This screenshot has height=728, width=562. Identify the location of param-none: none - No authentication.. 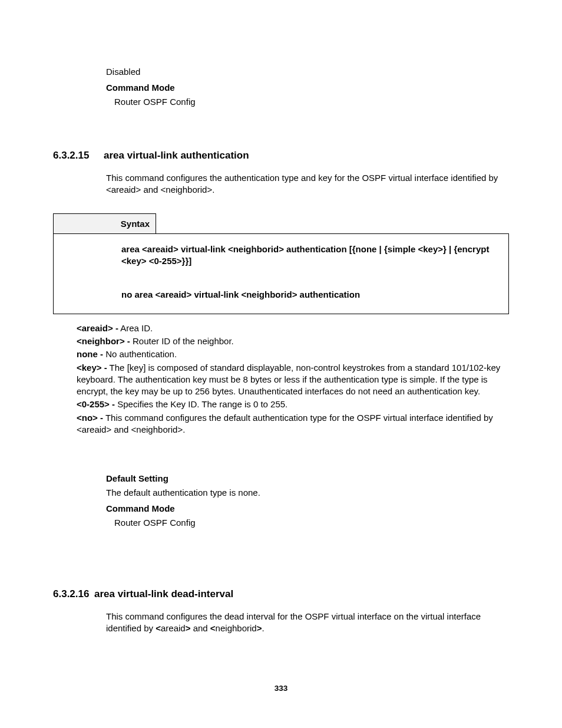
(293, 354).